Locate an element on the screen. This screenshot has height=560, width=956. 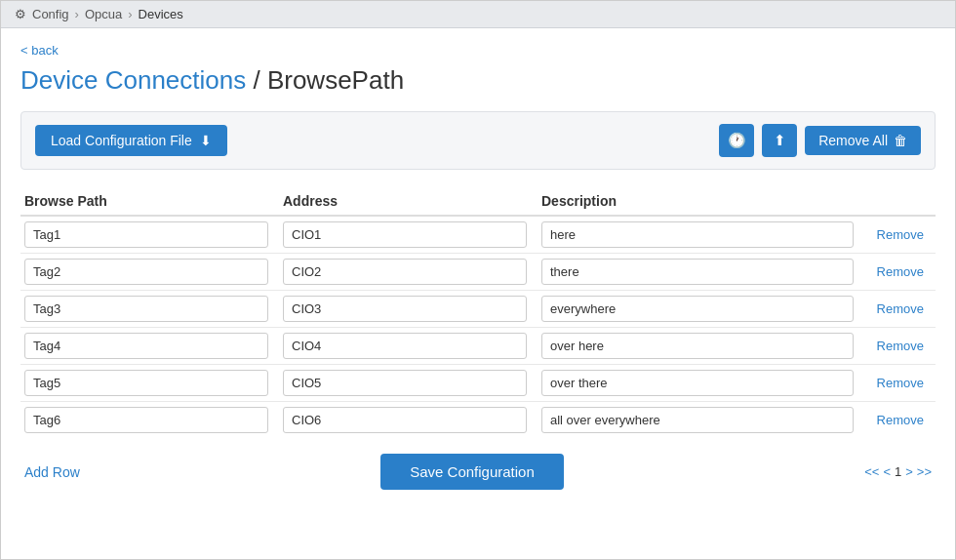
remove-all-button: Remove All 🗑 is located at coordinates (862, 140).